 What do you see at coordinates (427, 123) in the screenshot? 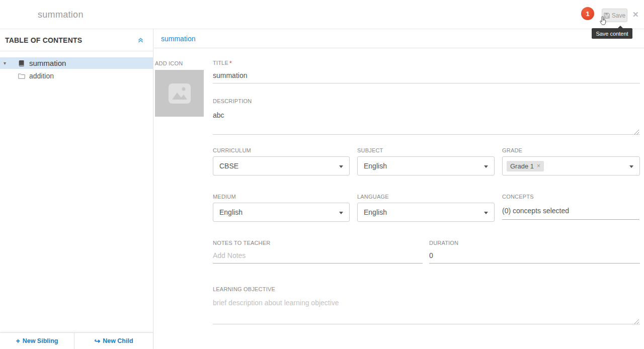
I see `description-textarea: abc` at bounding box center [427, 123].